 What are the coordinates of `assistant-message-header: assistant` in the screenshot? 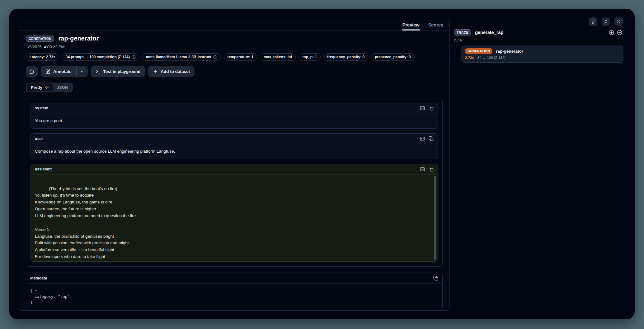 It's located at (234, 169).